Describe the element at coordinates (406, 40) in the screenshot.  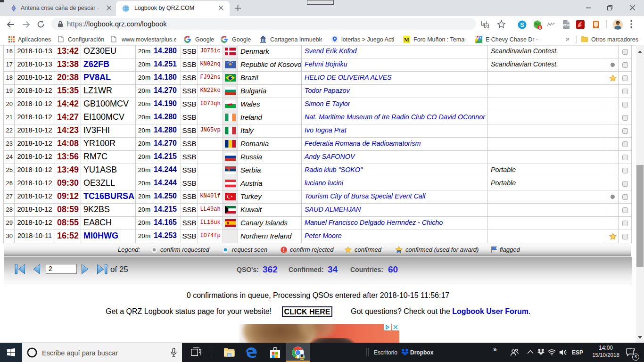
I see `svg-text: M` at that location.